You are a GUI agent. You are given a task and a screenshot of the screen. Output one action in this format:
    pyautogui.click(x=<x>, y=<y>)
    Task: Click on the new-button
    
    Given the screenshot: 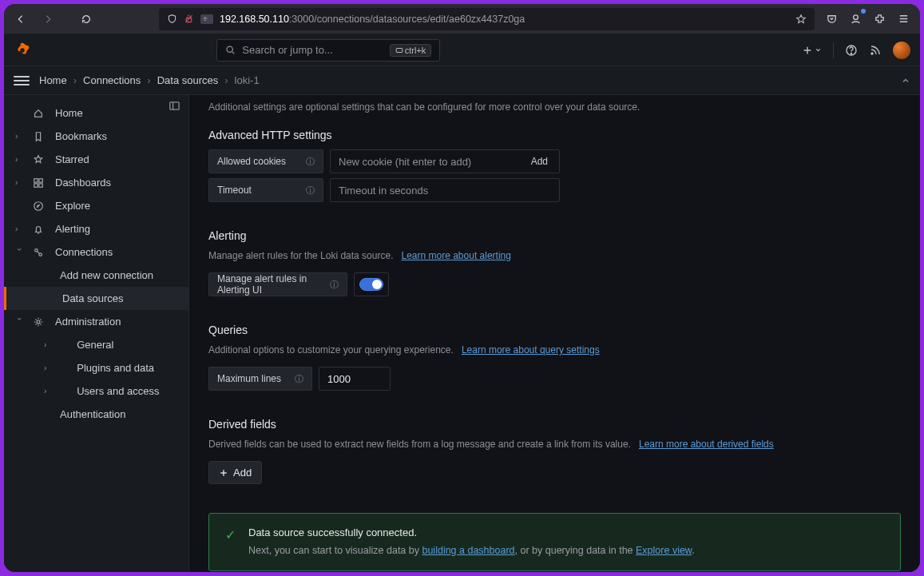 What is the action you would take?
    pyautogui.click(x=811, y=50)
    